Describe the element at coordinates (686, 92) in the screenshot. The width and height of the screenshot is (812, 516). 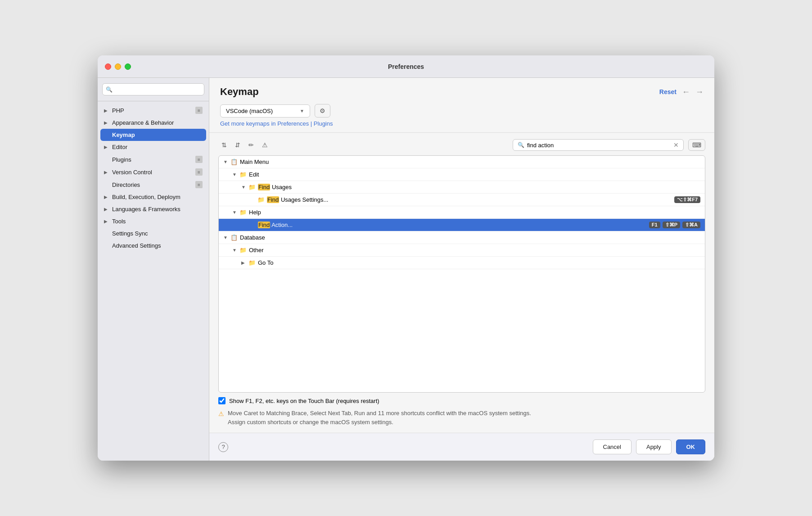
I see `back-arrow-button: ←` at that location.